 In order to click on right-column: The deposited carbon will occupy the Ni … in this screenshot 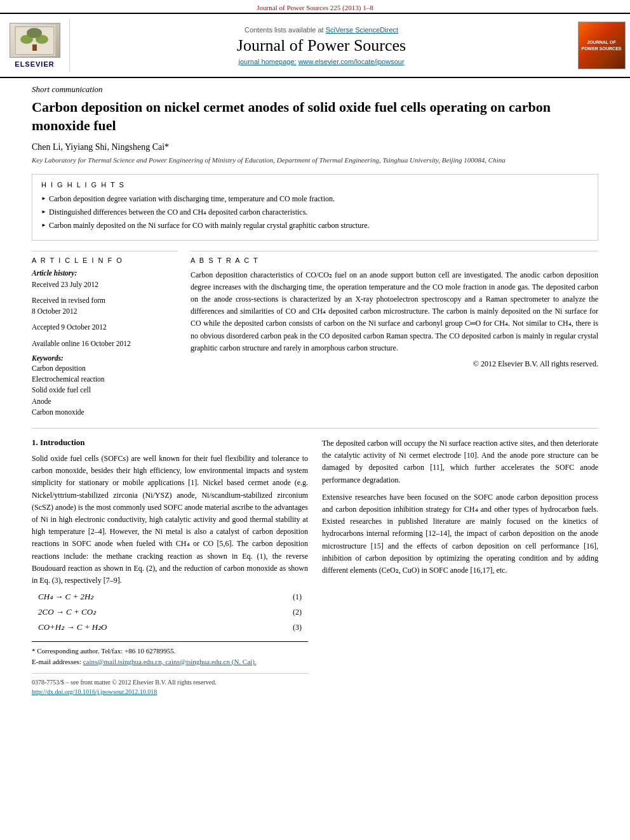, I will do `click(460, 567)`.